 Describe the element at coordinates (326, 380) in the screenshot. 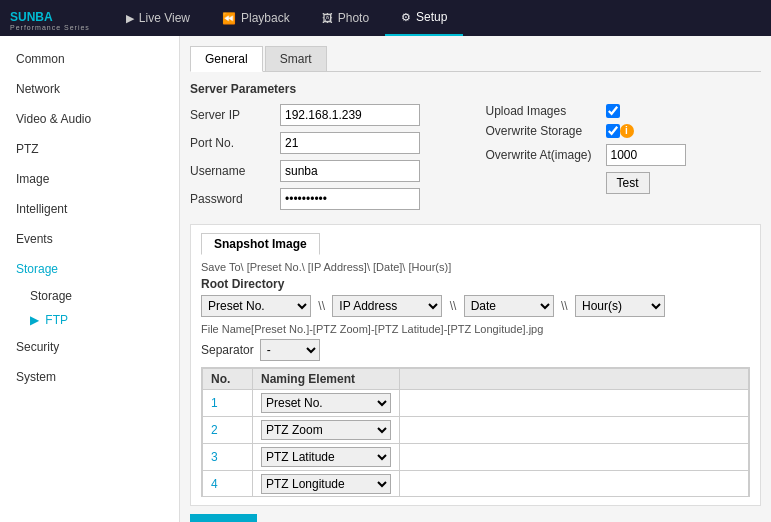

I see `col-naming: Naming Element` at that location.